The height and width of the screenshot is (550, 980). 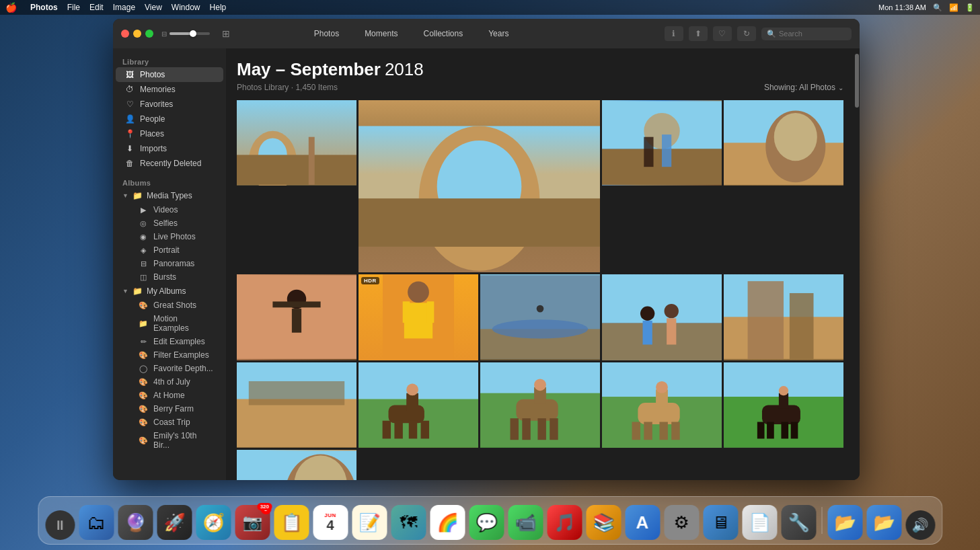 I want to click on photos-label: Photos, so click(x=152, y=75).